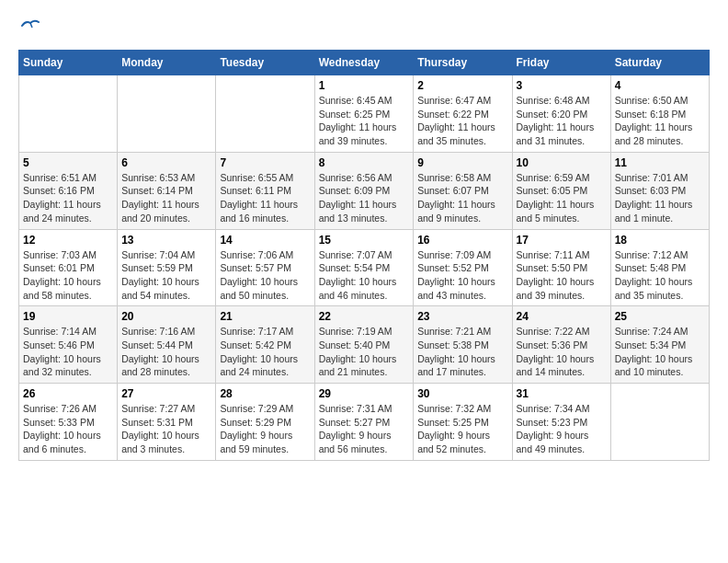  I want to click on day-info: Sunrise: 7:22 AMSunset: 5:36 PMDaylight:…, so click(562, 351).